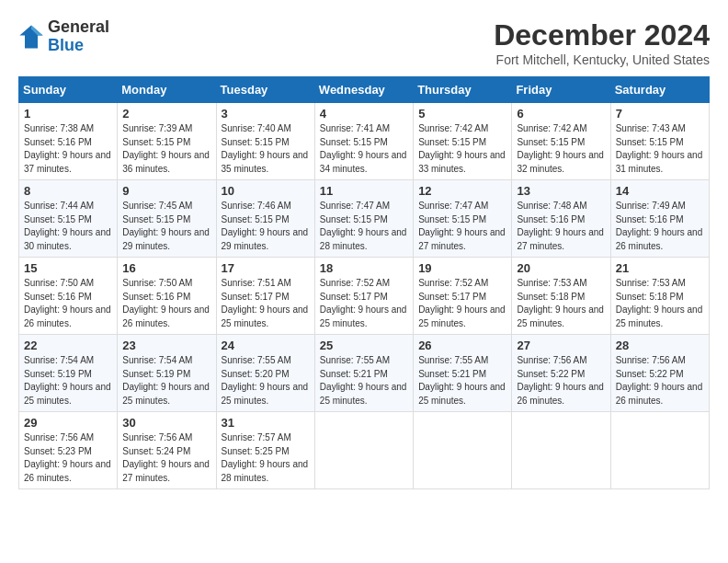  Describe the element at coordinates (364, 219) in the screenshot. I see `calendar-cell: 11Sunrise: 7:47 AM Sunset: 5:15 PM Dayli…` at that location.